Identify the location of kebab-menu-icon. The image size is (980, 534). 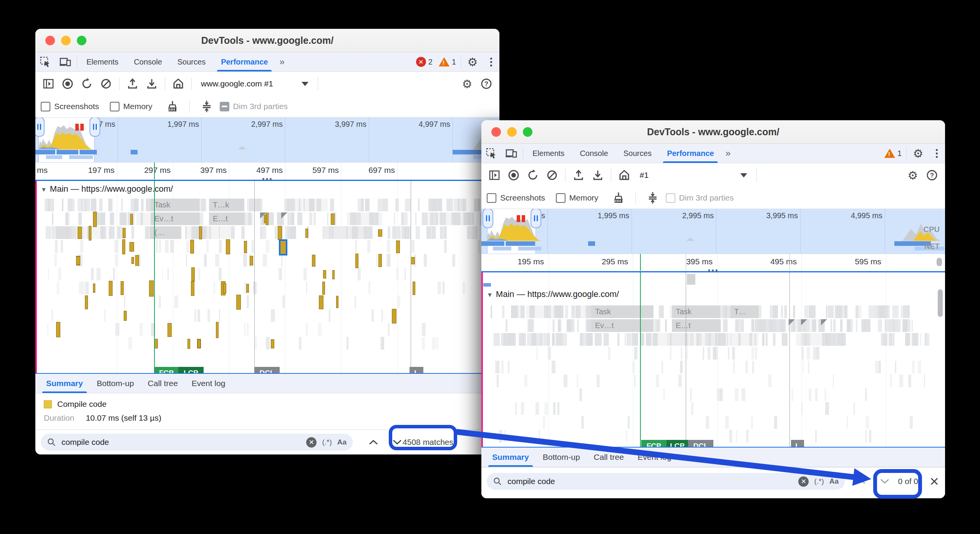
(491, 62).